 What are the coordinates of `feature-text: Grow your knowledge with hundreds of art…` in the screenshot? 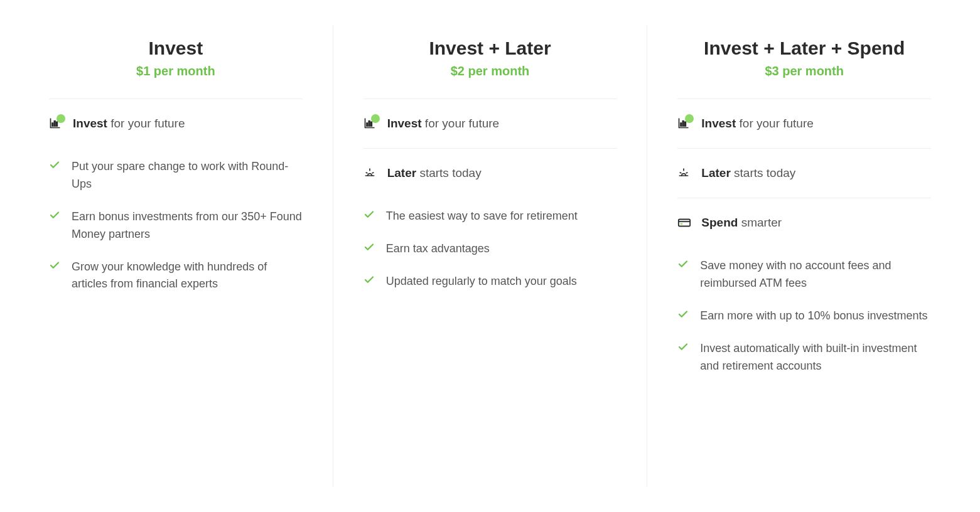 It's located at (187, 276).